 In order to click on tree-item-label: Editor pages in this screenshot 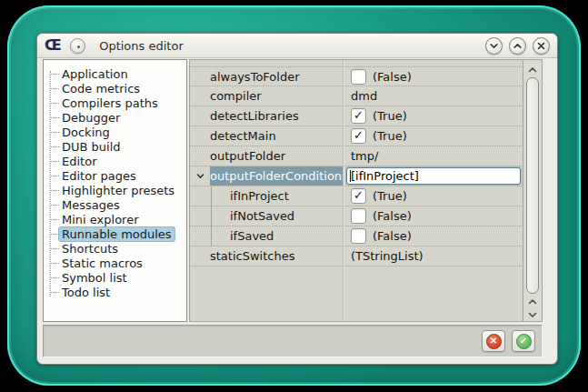, I will do `click(99, 176)`.